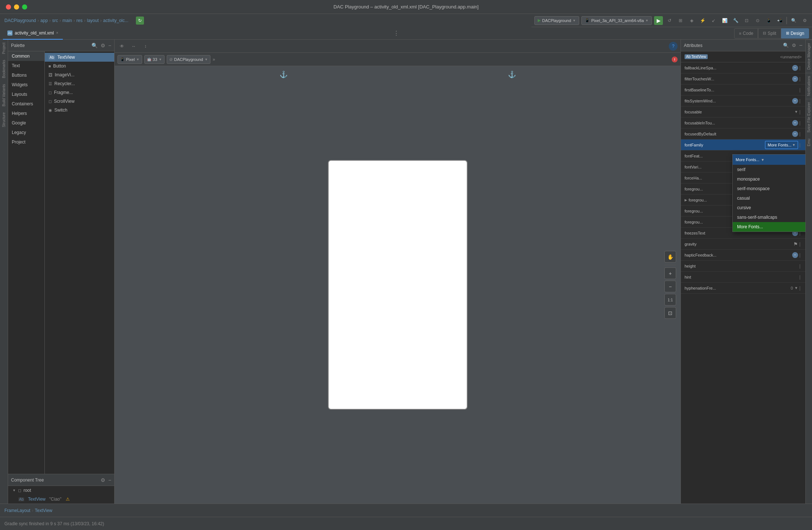  Describe the element at coordinates (79, 66) in the screenshot. I see `palette-item-button: ■ Button` at that location.